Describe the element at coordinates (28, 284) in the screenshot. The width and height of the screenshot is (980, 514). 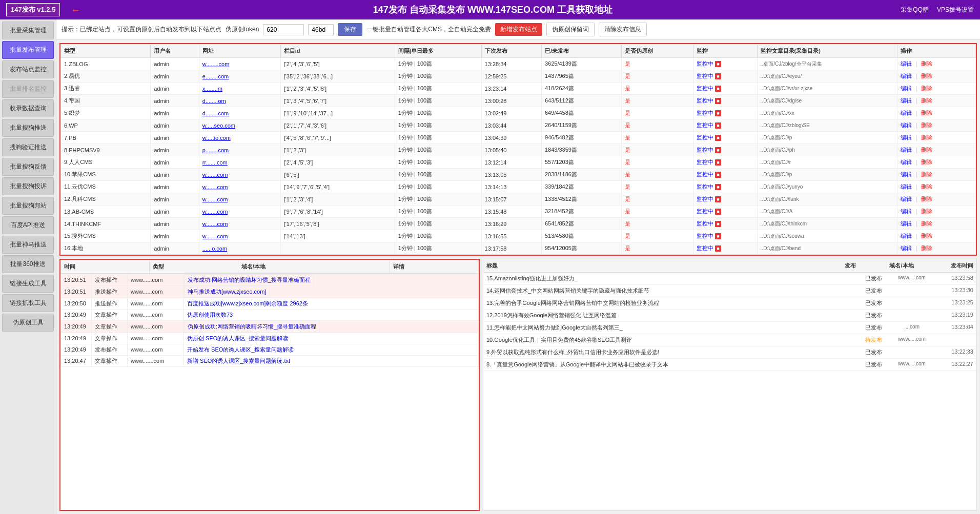
I see `sidebar-item-13: 链接生成工具` at that location.